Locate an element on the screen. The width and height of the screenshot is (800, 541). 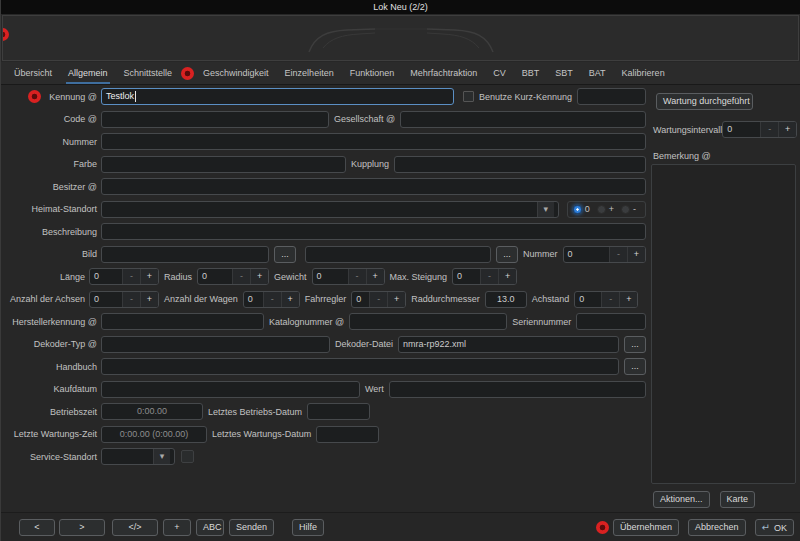
dekoder-typ-field is located at coordinates (216, 344).